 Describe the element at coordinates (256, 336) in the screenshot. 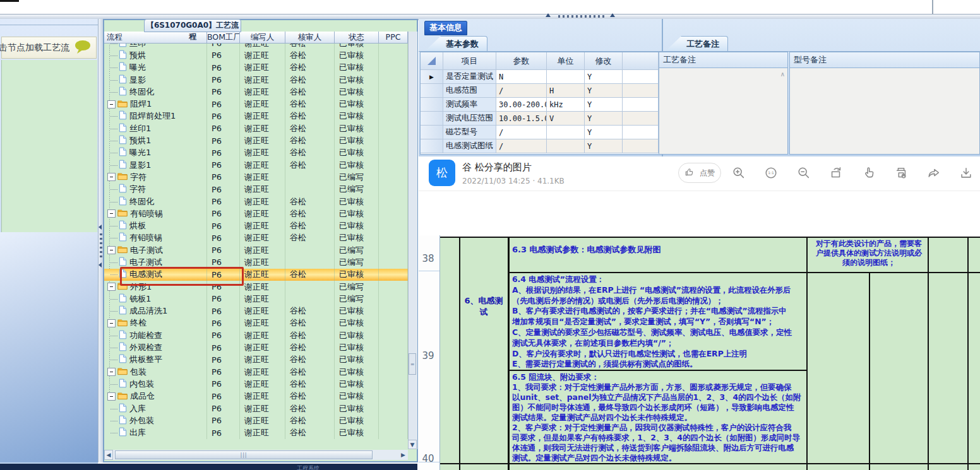

I see `tree-row-功能检查: 功能检查P6谢正旺谷松已审核` at that location.